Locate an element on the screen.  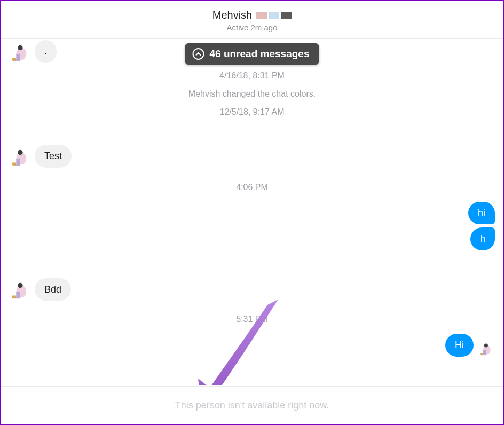
message-row: hi h is located at coordinates (252, 226).